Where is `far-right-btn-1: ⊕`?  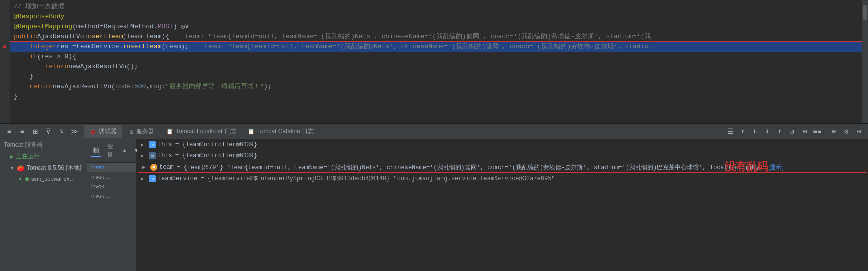
far-right-btn-1: ⊕ is located at coordinates (834, 132).